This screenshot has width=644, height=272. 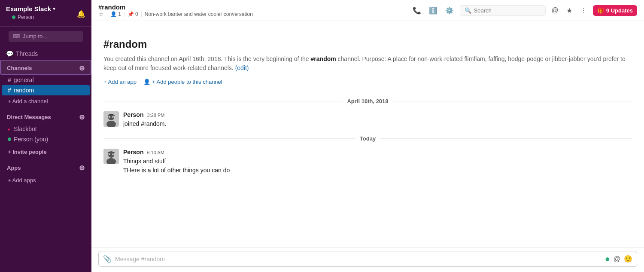 I want to click on pin-icon: 📌, so click(x=131, y=14).